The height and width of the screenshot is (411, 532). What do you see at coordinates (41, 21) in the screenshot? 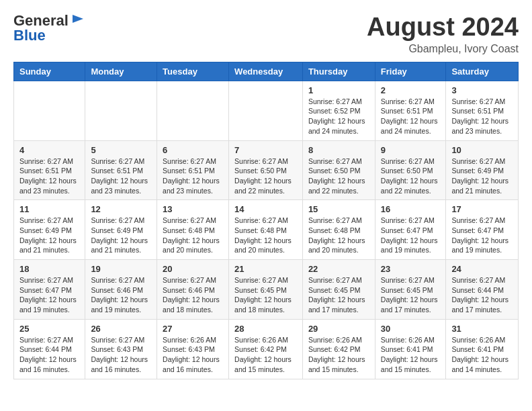
I see `logo-general-text: General` at bounding box center [41, 21].